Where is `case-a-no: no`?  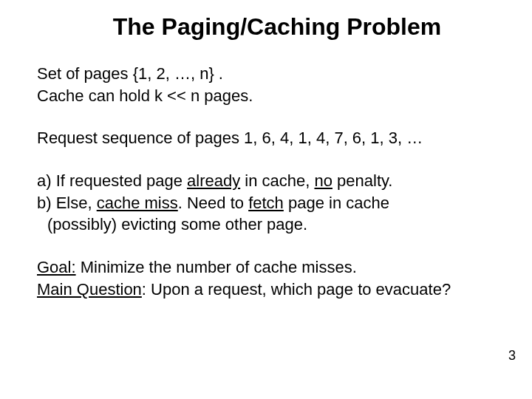 case-a-no: no is located at coordinates (323, 180).